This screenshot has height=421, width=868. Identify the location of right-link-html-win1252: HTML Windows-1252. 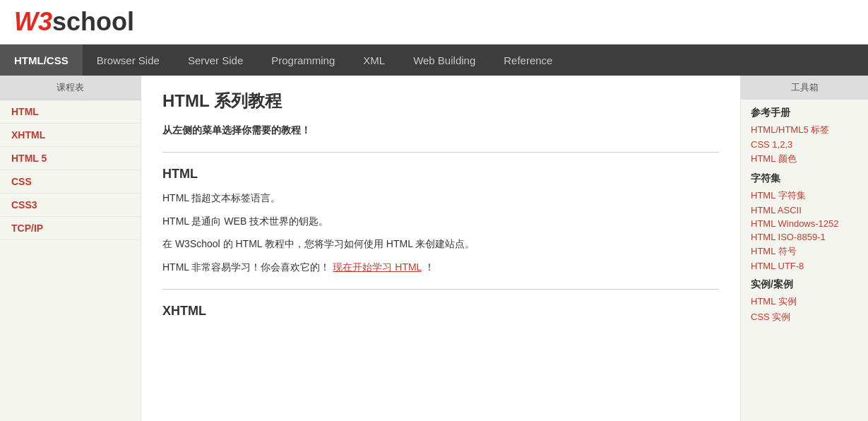
(804, 223).